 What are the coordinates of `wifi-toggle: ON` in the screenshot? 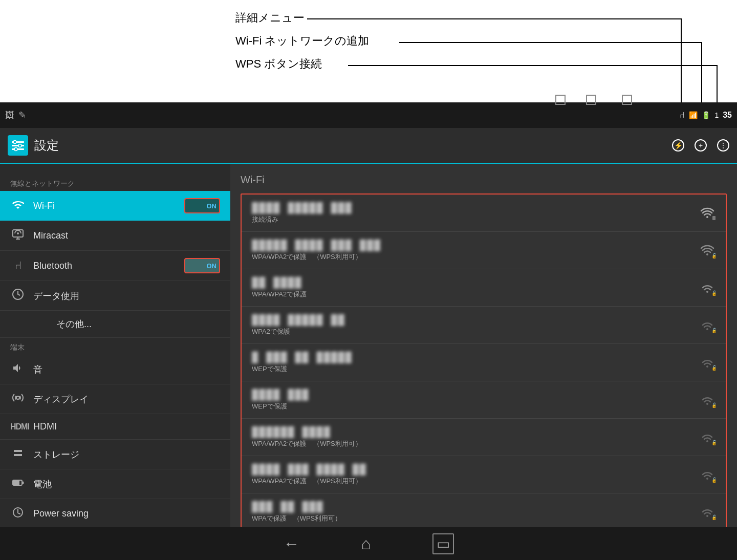 It's located at (202, 206).